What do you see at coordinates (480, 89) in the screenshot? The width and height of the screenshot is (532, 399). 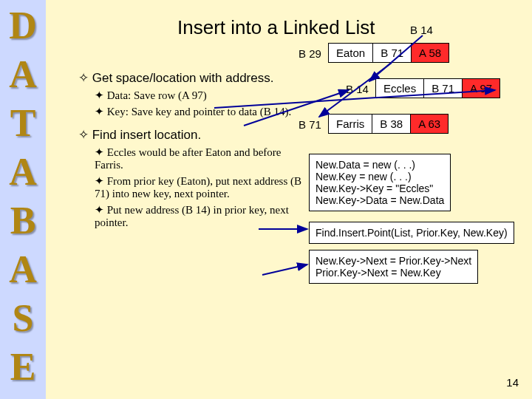 I see `node-data: A 97` at bounding box center [480, 89].